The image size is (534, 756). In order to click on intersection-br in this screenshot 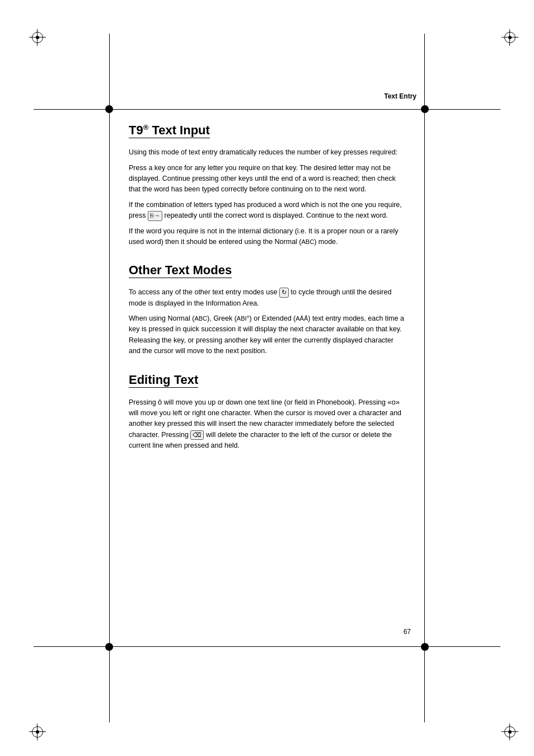, I will do `click(425, 647)`.